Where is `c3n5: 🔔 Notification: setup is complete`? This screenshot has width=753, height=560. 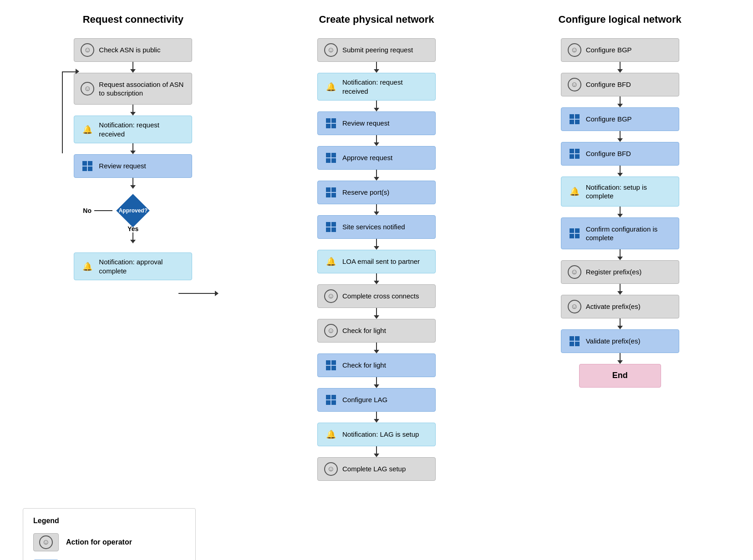 c3n5: 🔔 Notification: setup is complete is located at coordinates (620, 192).